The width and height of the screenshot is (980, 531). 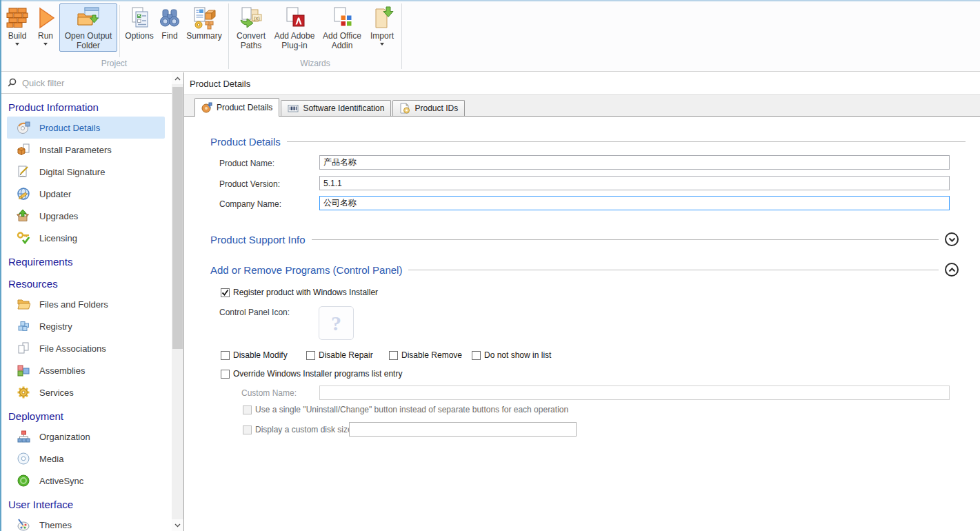 What do you see at coordinates (588, 141) in the screenshot?
I see `section-product-details: Product Details` at bounding box center [588, 141].